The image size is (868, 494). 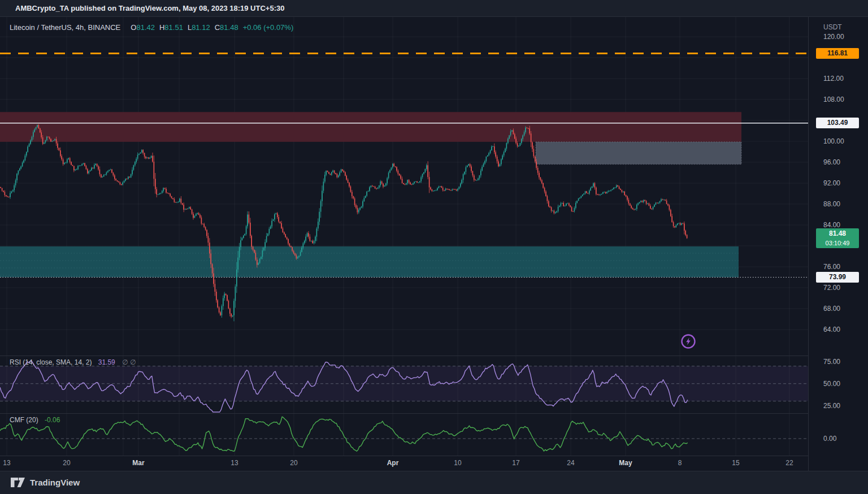 I want to click on price-tick-label: 108.00, so click(x=834, y=99).